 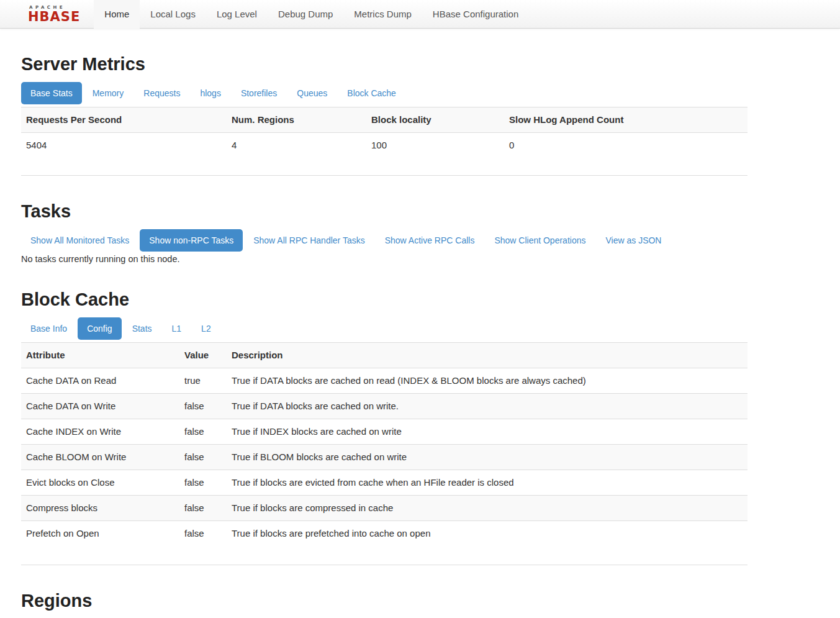 What do you see at coordinates (384, 533) in the screenshot?
I see `table-row: Prefetch on OpenfalseTrue if blocks are …` at bounding box center [384, 533].